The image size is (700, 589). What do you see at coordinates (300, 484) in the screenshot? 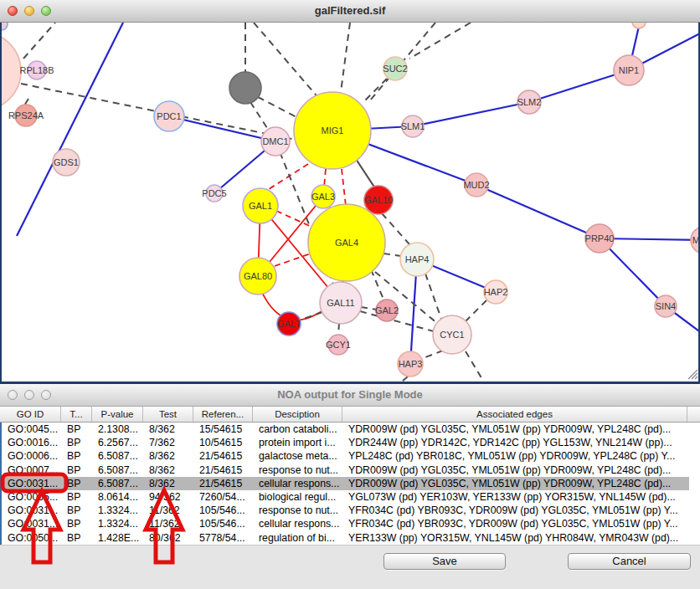
I see `cell: cellular respons...` at bounding box center [300, 484].